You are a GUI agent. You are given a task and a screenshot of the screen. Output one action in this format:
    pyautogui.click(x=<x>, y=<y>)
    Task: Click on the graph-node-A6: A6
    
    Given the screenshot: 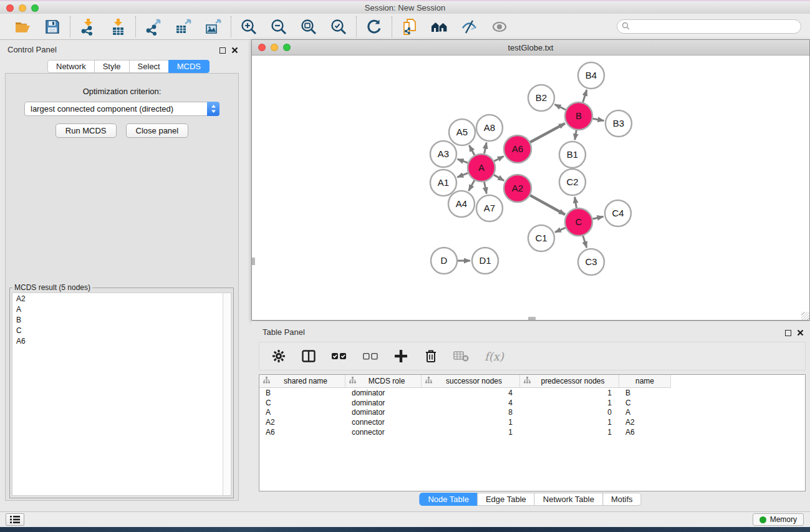 What is the action you would take?
    pyautogui.click(x=518, y=149)
    